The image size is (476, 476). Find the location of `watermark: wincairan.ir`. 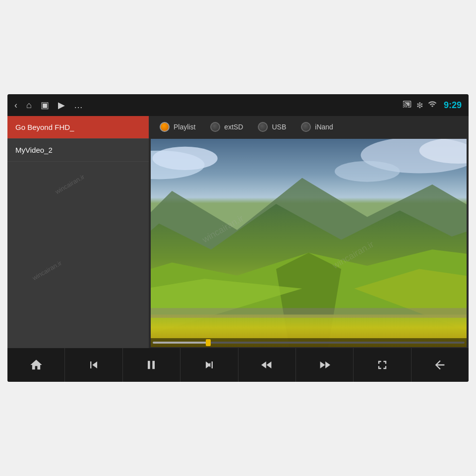

watermark: wincairan.ir is located at coordinates (70, 184).